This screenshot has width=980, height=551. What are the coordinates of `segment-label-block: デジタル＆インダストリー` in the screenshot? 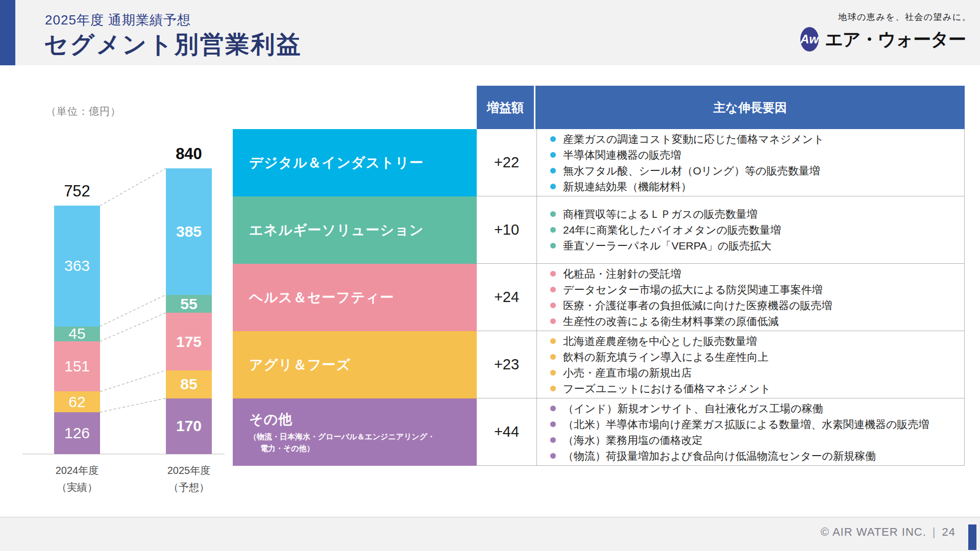 It's located at (355, 163).